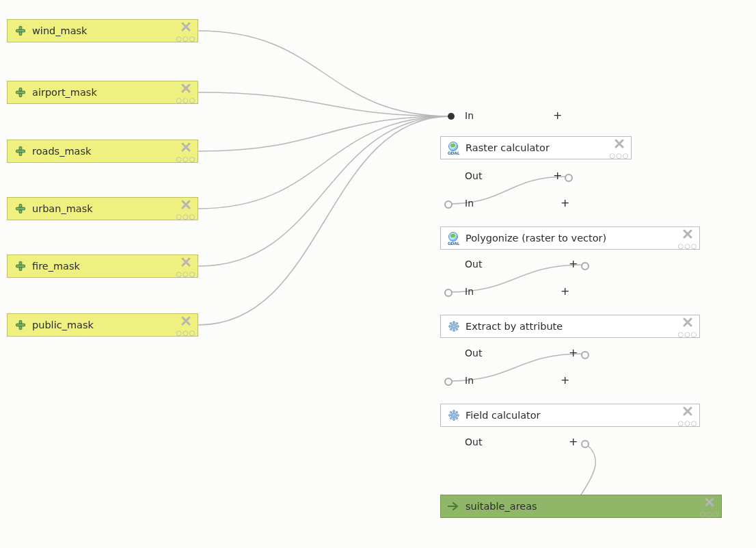  I want to click on algorithm-rastercalc: GDALRaster calculator○○○, so click(536, 148).